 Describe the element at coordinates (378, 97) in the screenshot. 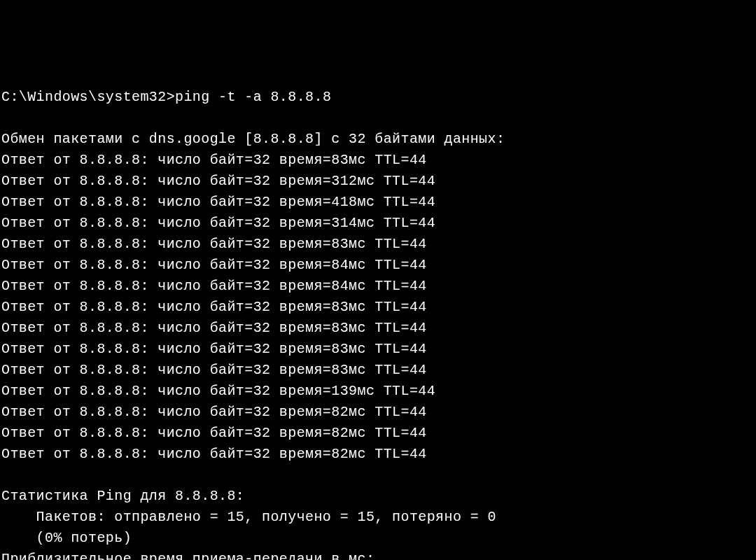

I see `command-prompt-line: C:\Windows\system32>ping -t -a 8.8.8.8` at that location.